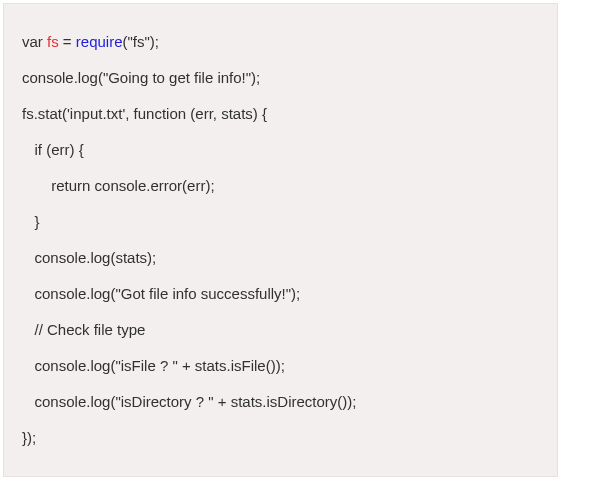  I want to click on code-token-plain: if (err) {, so click(60, 150).